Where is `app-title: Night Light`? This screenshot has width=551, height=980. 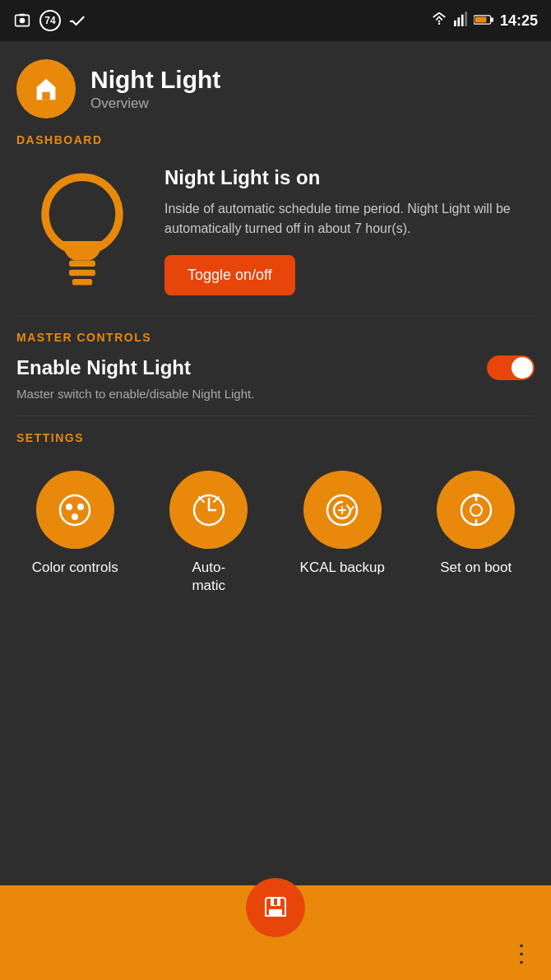
app-title: Night Light is located at coordinates (155, 80).